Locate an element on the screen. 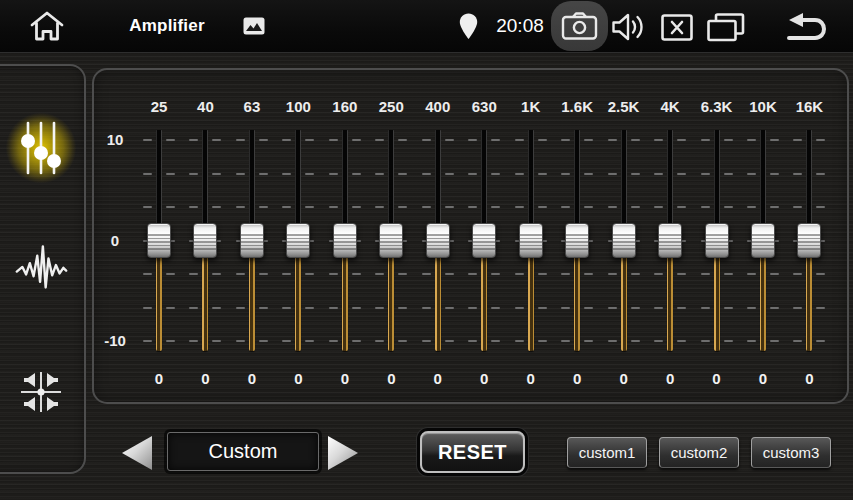 The image size is (853, 500). eq-band: 4K 0 is located at coordinates (670, 236).